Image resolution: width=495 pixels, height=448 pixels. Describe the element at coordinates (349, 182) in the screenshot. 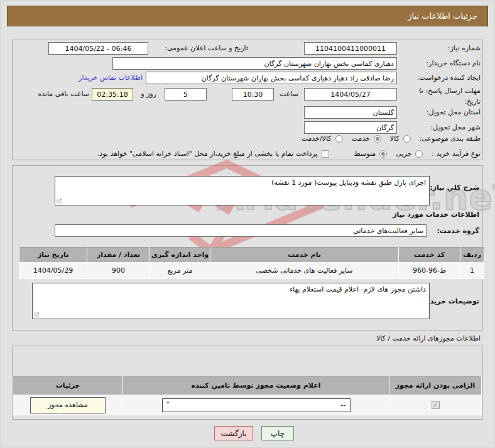

I see `need-description-text: اجرای پازل طبق نقشه ودیتایل پیوست( مورد …` at that location.